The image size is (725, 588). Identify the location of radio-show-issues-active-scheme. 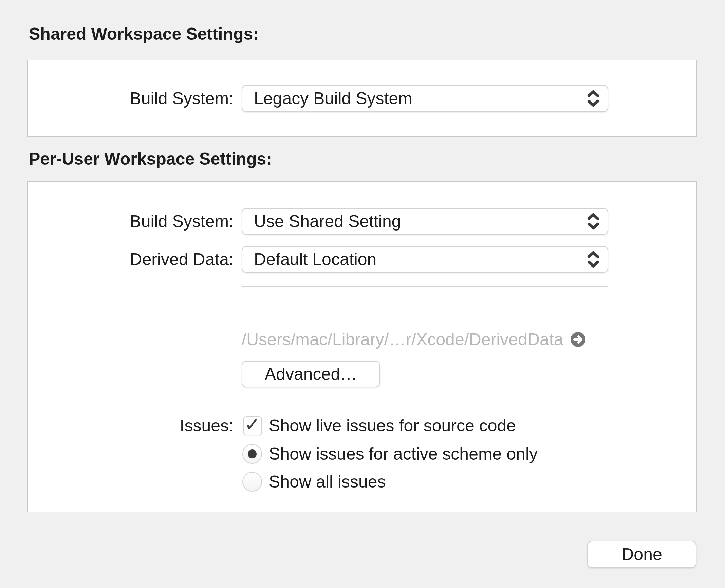
(252, 454).